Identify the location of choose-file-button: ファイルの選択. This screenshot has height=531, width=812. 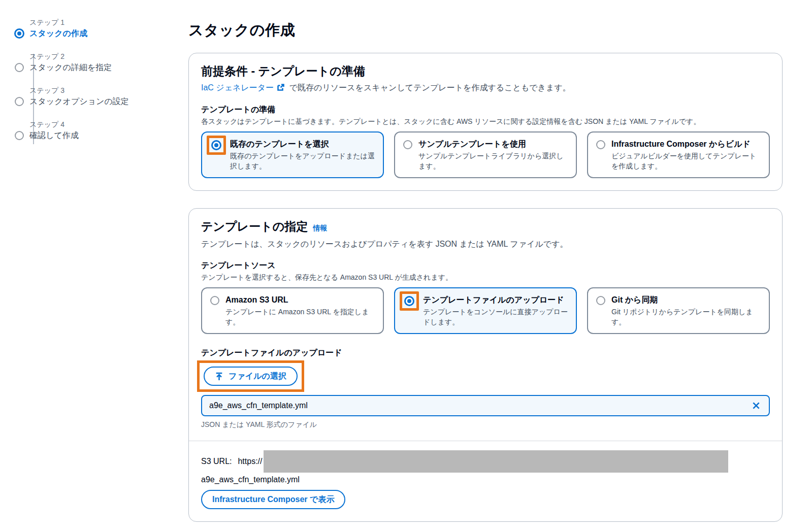
(251, 376).